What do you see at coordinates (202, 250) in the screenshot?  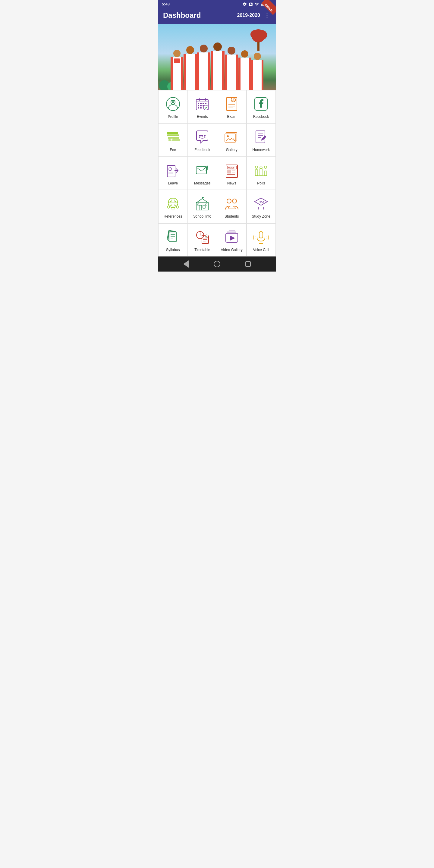 I see `timetable-label: Timetable` at bounding box center [202, 250].